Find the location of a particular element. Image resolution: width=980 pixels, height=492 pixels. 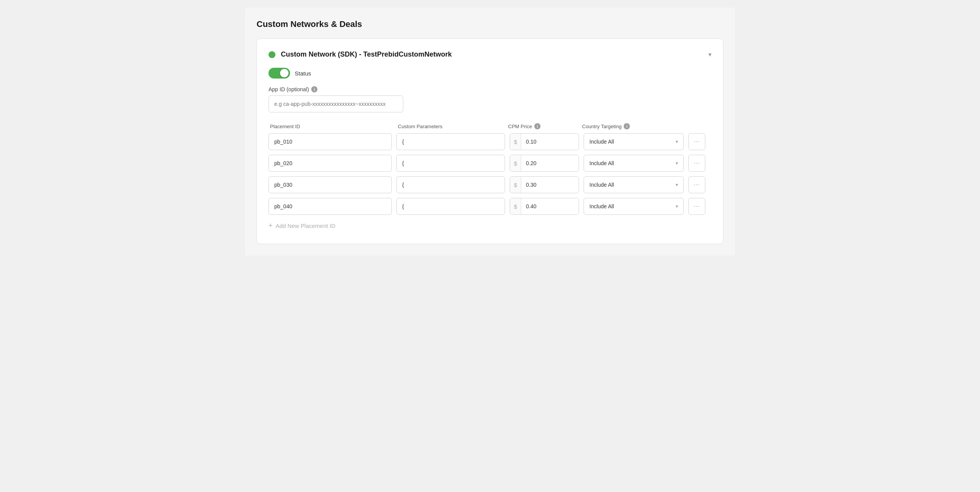

country-select-text-2: Include All is located at coordinates (602, 185).